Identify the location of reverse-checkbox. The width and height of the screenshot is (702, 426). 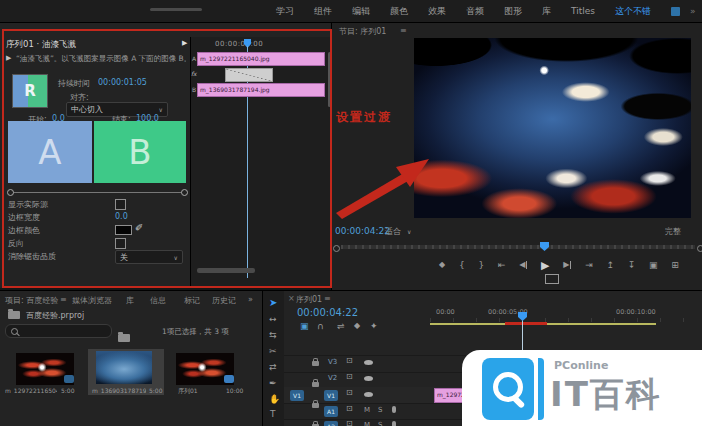
(120, 244).